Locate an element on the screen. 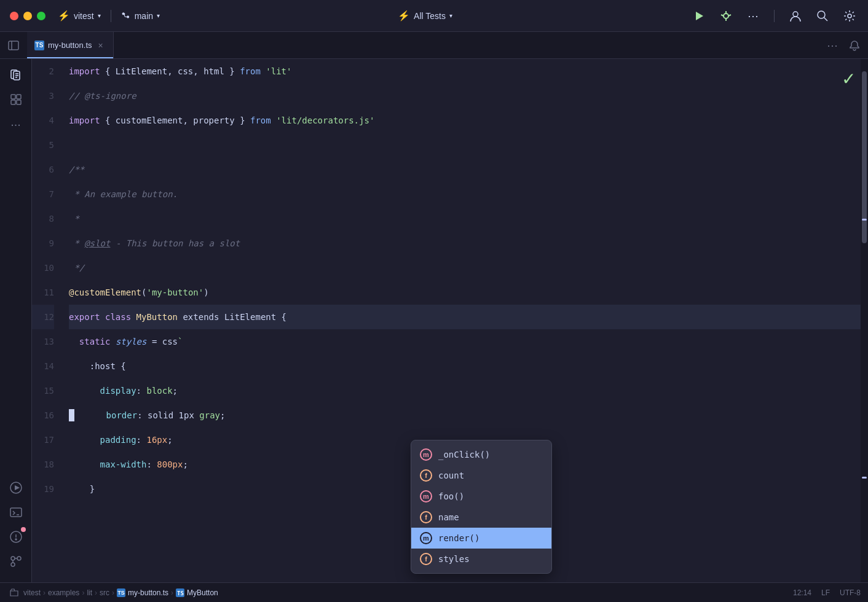 This screenshot has height=602, width=868. field-icon-styles: f is located at coordinates (426, 559).